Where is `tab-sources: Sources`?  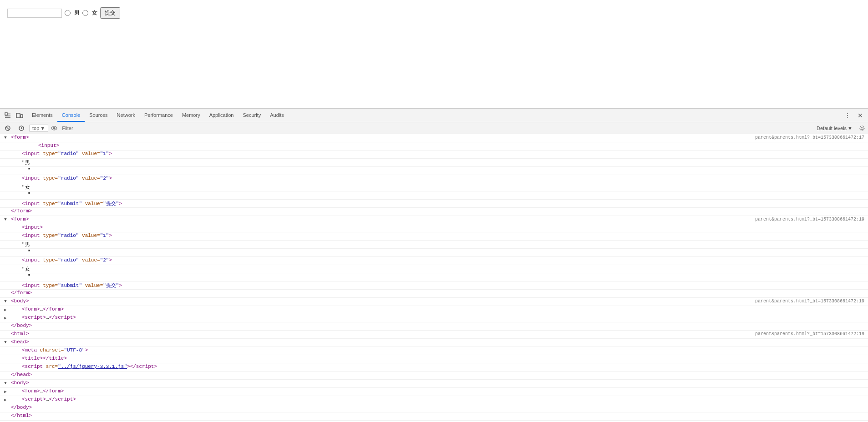 tab-sources: Sources is located at coordinates (98, 109).